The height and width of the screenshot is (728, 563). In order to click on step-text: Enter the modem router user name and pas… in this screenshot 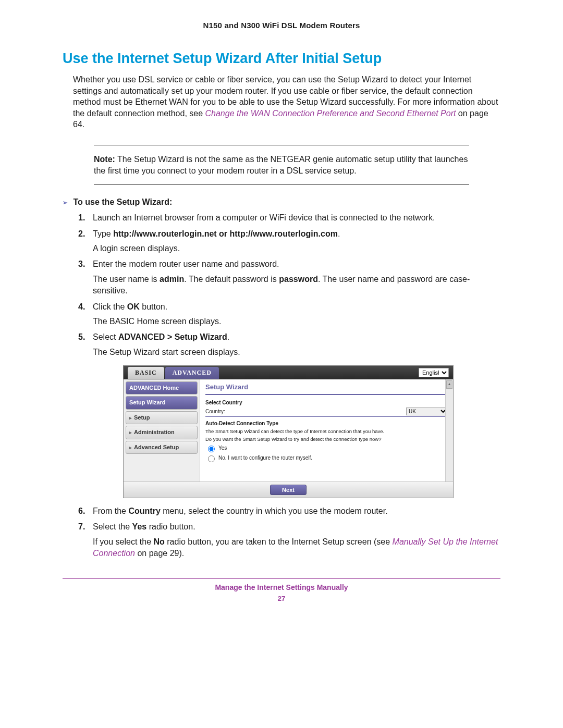, I will do `click(186, 264)`.